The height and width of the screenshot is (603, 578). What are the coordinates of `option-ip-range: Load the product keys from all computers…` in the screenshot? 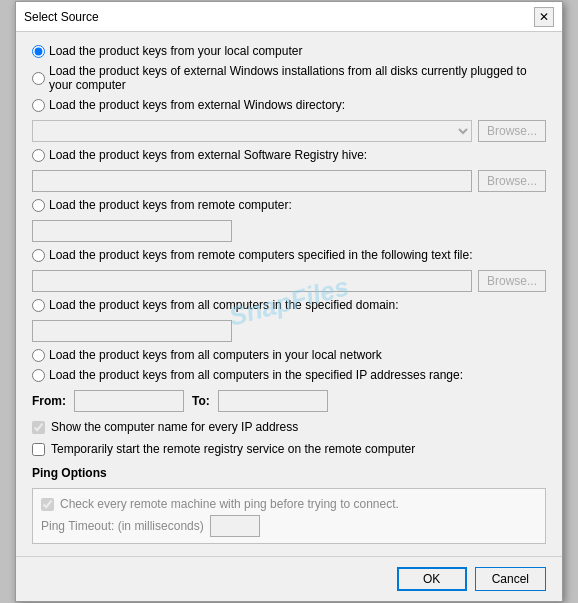 It's located at (289, 375).